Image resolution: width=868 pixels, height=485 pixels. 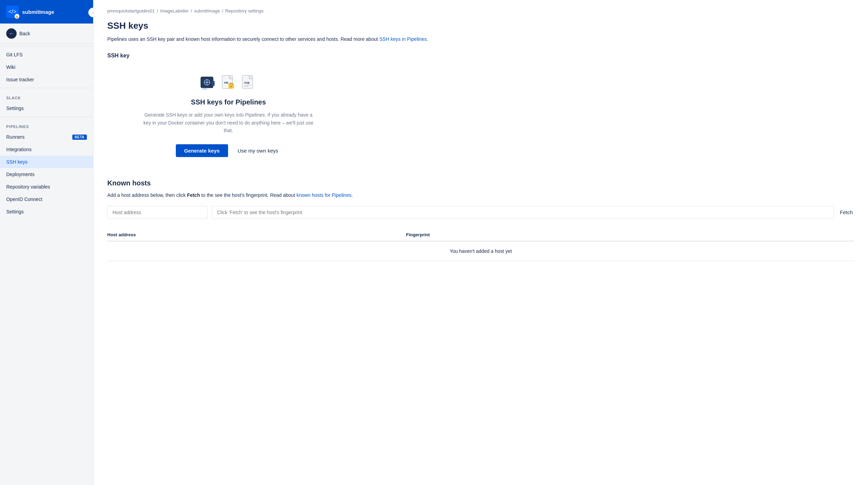 I want to click on fetch-button: Fetch, so click(x=846, y=212).